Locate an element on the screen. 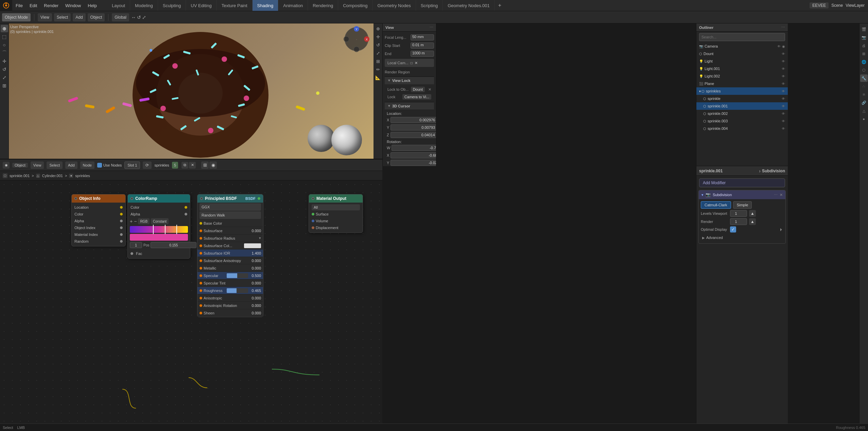 The height and width of the screenshot is (431, 868). tool-move: ✛ is located at coordinates (378, 37).